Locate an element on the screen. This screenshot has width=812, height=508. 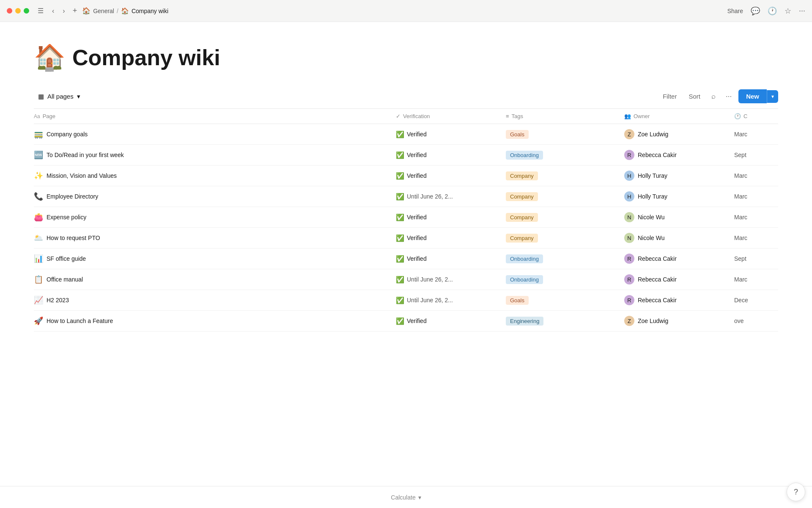
table-row: 🚀 How to Launch a Feature ✅Verified Engi… is located at coordinates (406, 321).